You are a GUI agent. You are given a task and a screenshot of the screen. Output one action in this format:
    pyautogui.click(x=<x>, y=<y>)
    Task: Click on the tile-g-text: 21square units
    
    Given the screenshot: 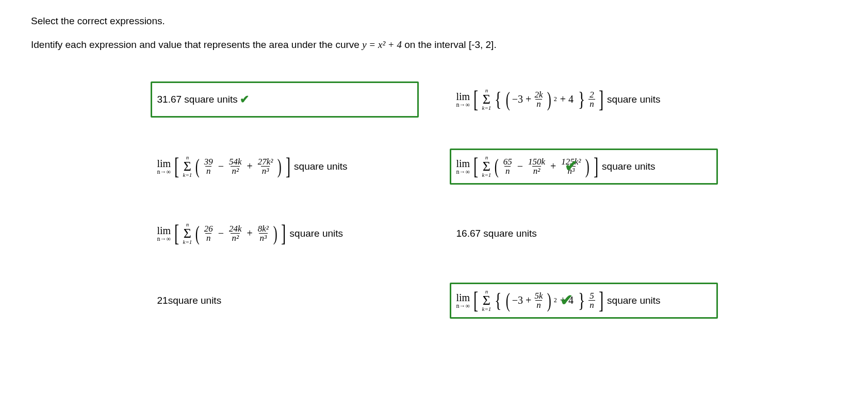 What is the action you would take?
    pyautogui.click(x=190, y=301)
    